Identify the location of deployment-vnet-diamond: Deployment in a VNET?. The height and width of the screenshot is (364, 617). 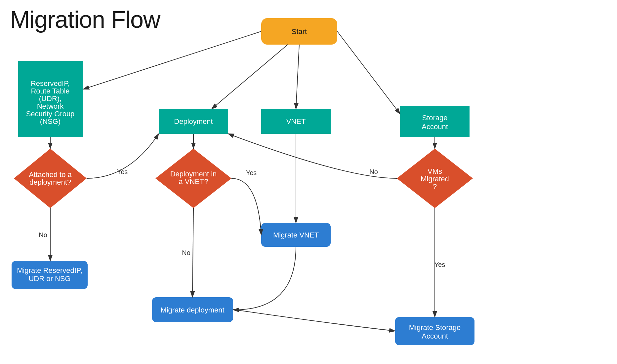
(193, 178).